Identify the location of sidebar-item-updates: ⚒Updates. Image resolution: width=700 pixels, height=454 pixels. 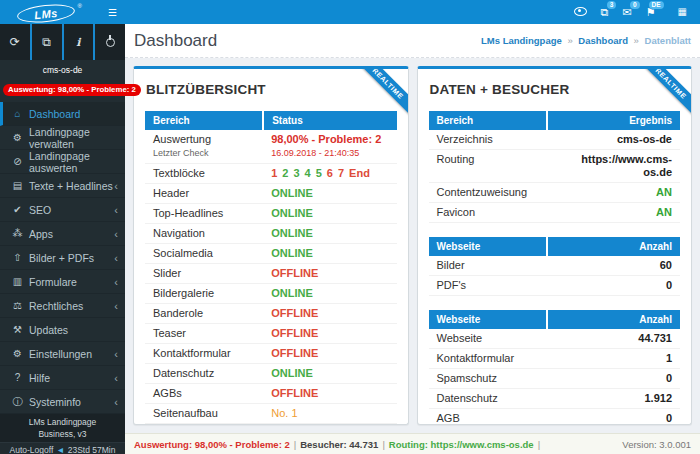
(62, 330).